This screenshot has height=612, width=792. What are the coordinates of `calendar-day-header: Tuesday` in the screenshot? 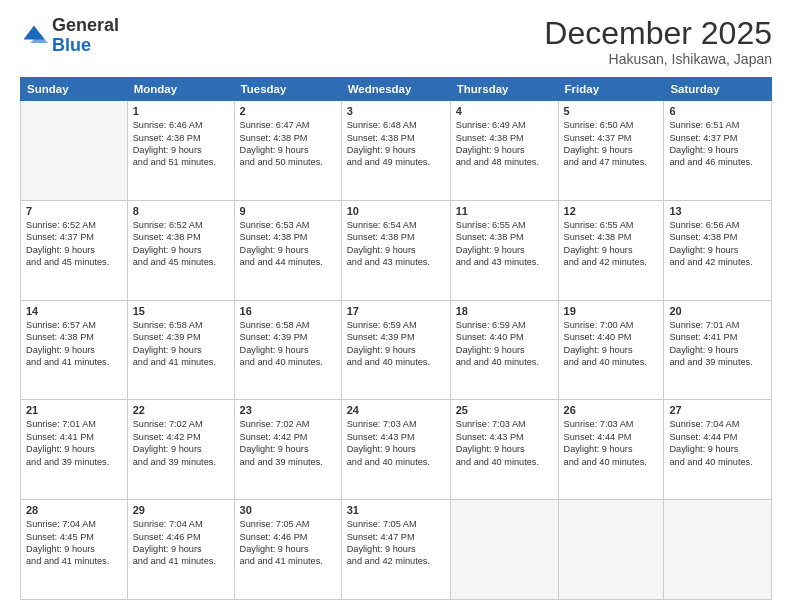 It's located at (288, 90).